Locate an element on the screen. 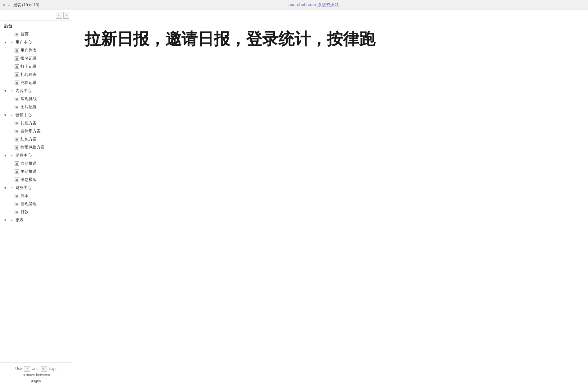 This screenshot has width=588, height=387. sidebar-label-message-center: 消息中心 is located at coordinates (24, 155).